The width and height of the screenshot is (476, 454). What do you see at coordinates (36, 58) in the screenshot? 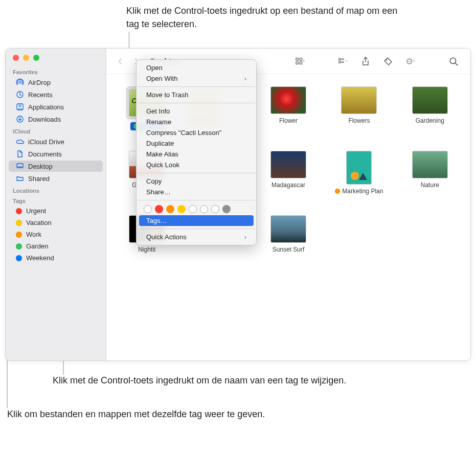
I see `zoom-button` at bounding box center [36, 58].